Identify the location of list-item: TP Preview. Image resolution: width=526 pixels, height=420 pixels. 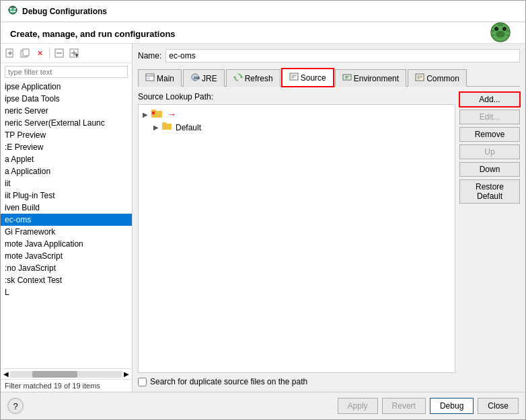
(66, 135).